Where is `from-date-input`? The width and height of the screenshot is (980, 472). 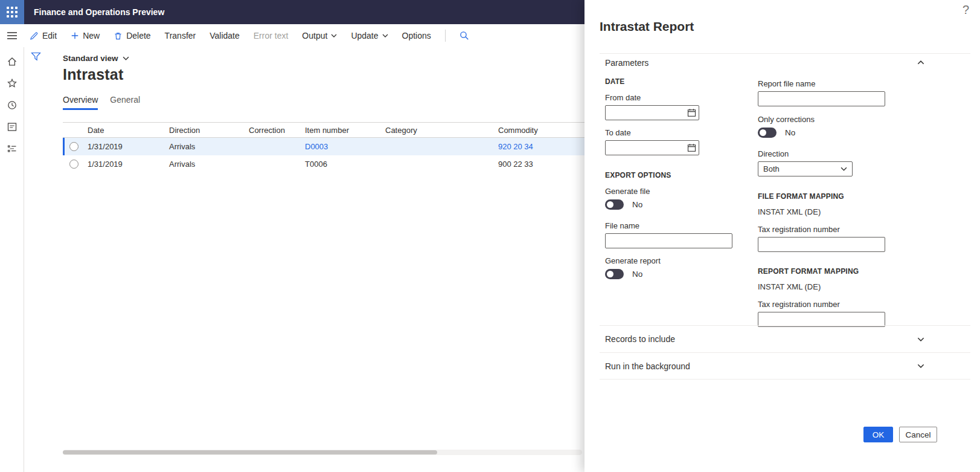
from-date-input is located at coordinates (652, 112).